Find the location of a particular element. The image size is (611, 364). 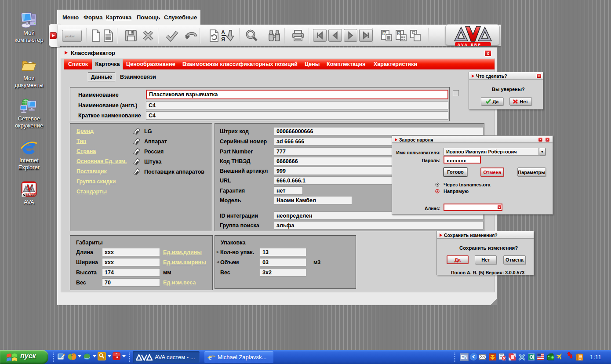

svg-text: X is located at coordinates (399, 33).